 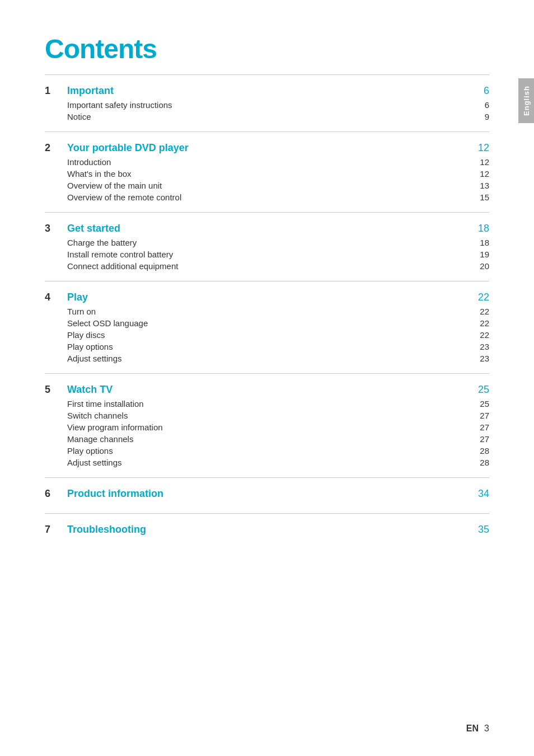 I want to click on list-item: Connect additional equipment20, so click(x=278, y=266).